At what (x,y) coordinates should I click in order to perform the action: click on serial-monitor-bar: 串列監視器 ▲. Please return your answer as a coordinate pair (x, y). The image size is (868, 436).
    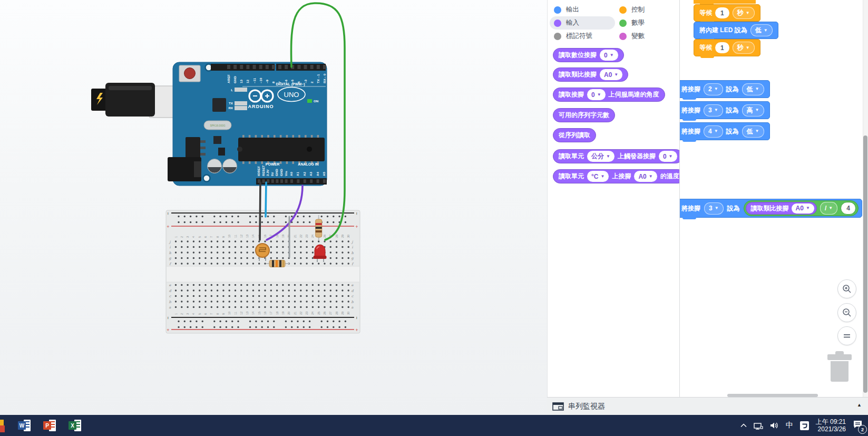
    Looking at the image, I should click on (707, 406).